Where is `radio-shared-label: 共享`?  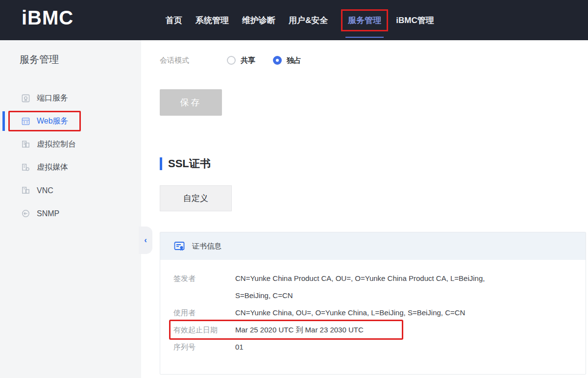 radio-shared-label: 共享 is located at coordinates (248, 61).